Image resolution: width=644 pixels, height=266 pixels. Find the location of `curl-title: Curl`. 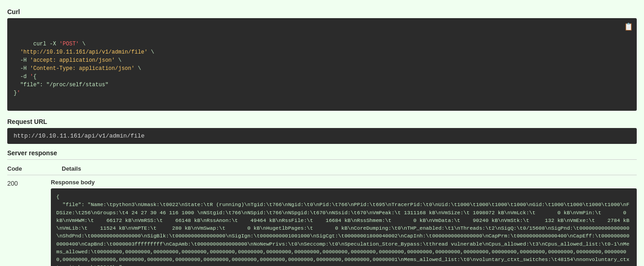

curl-title: Curl is located at coordinates (322, 12).